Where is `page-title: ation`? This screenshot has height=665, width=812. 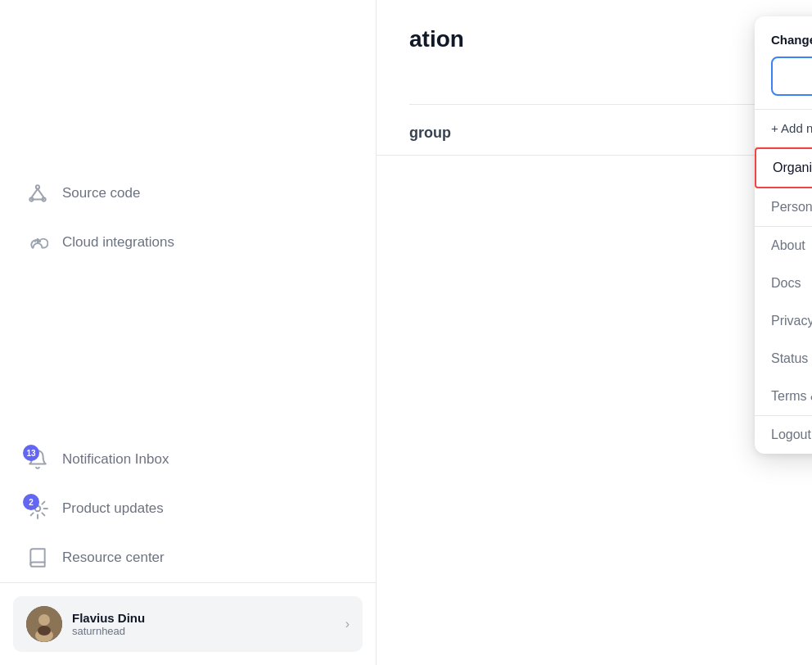 page-title: ation is located at coordinates (594, 39).